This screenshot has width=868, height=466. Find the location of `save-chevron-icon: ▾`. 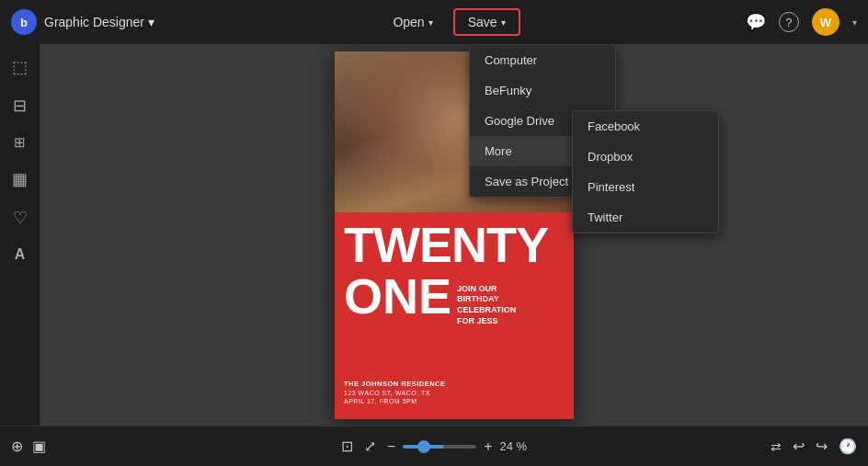

save-chevron-icon: ▾ is located at coordinates (504, 22).